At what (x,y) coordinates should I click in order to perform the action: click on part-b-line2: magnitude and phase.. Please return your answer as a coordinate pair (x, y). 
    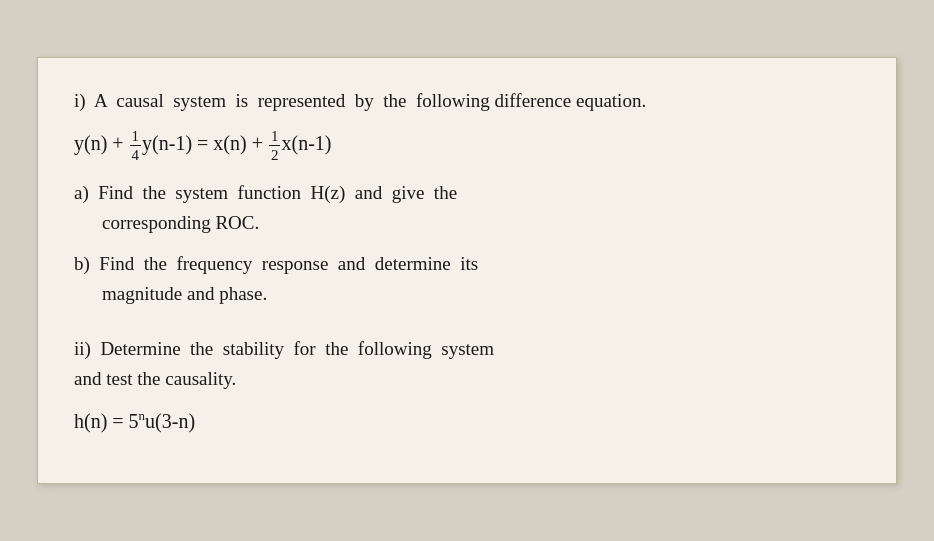
    Looking at the image, I should click on (467, 294).